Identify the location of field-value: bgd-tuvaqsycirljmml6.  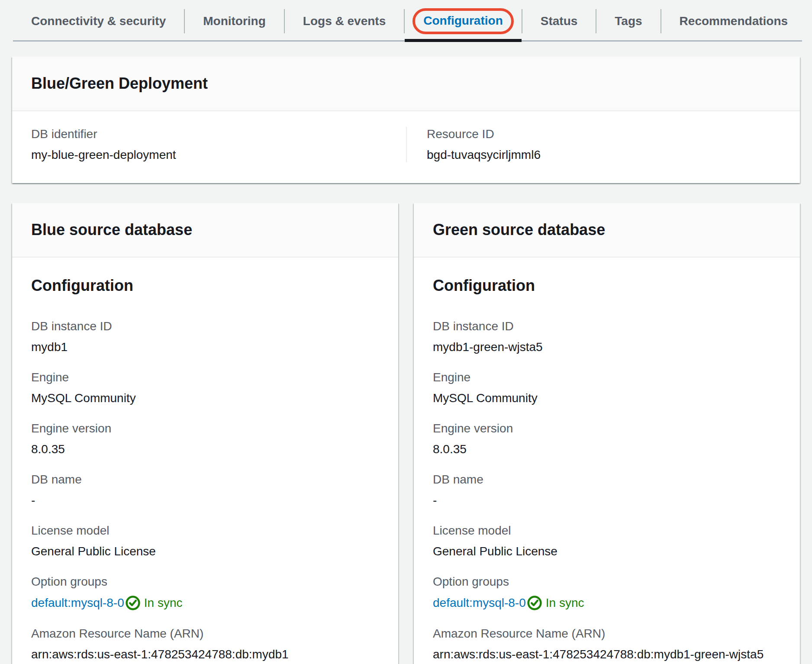
(604, 155).